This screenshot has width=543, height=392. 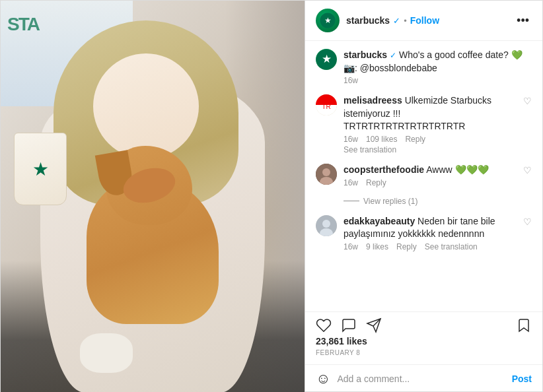 What do you see at coordinates (326, 59) in the screenshot?
I see `caption-avatar: ★` at bounding box center [326, 59].